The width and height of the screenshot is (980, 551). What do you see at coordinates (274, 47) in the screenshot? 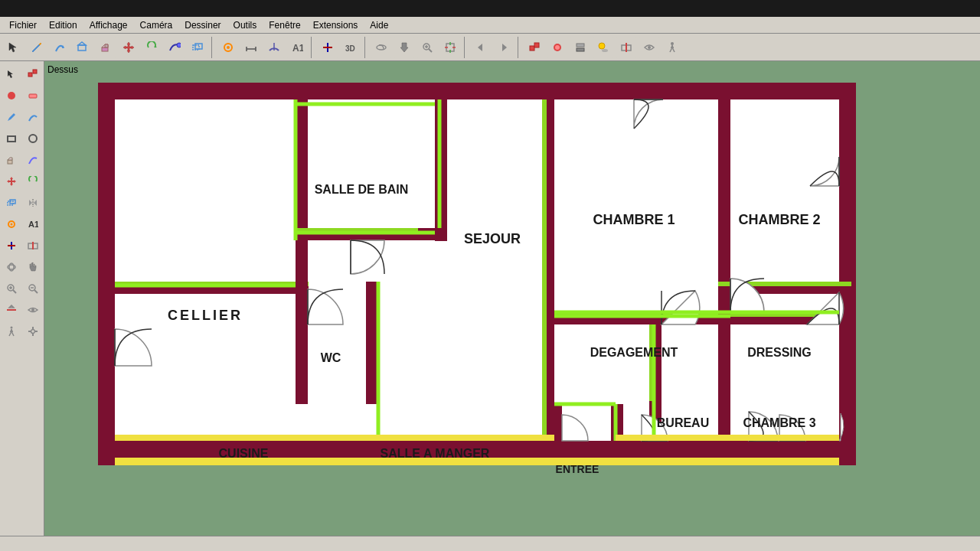
I see `protractor-tool` at bounding box center [274, 47].